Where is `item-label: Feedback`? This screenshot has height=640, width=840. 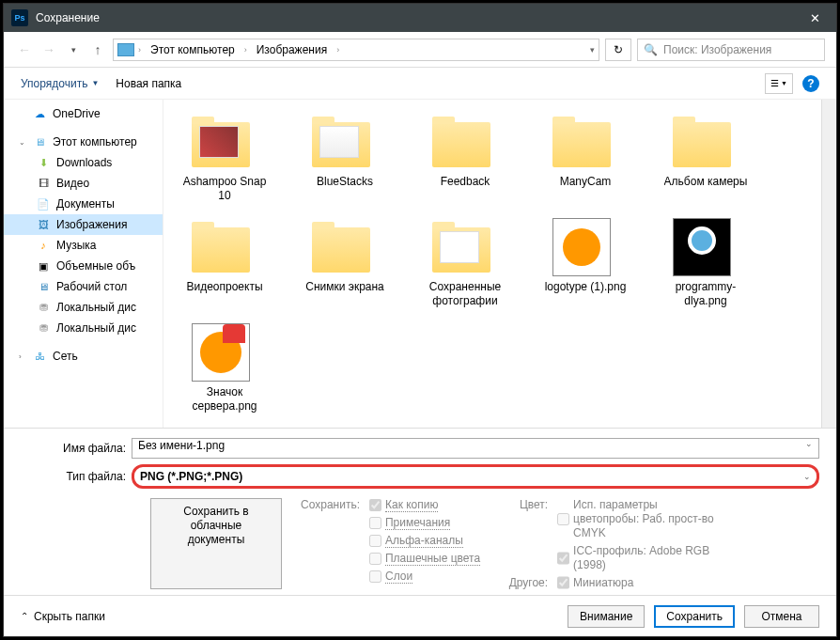
item-label: Feedback is located at coordinates (466, 182).